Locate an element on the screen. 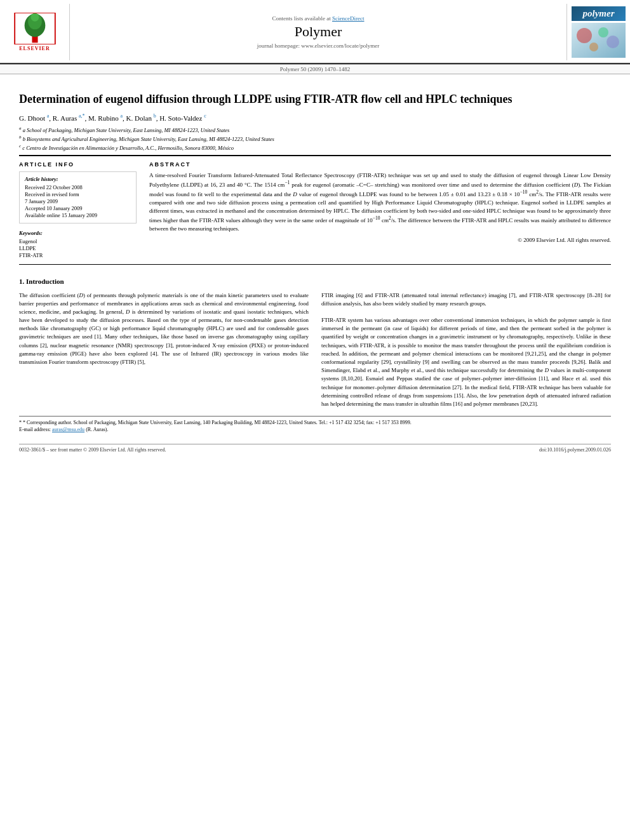 This screenshot has height=840, width=630. available-date: Available online 15 January 2009 is located at coordinates (77, 215).